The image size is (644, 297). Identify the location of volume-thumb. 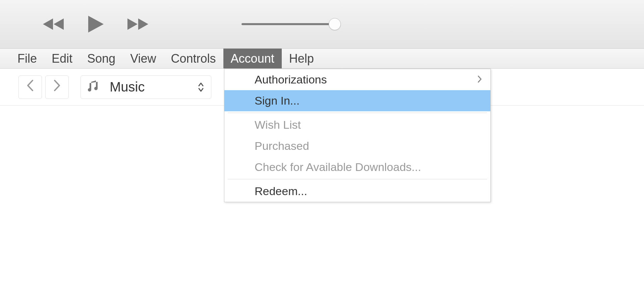
(335, 24).